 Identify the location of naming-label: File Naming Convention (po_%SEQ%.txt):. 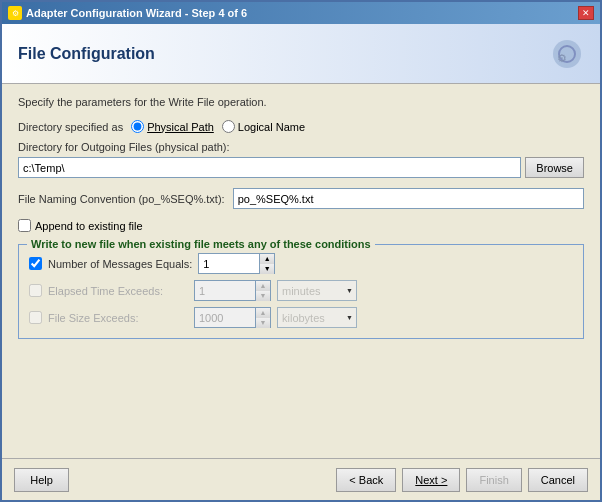
(122, 199).